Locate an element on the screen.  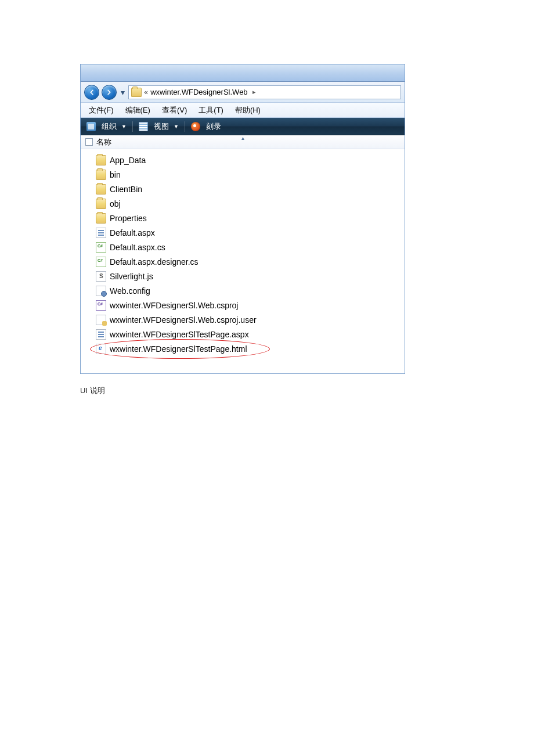
column-header-name: 名称 is located at coordinates (104, 142).